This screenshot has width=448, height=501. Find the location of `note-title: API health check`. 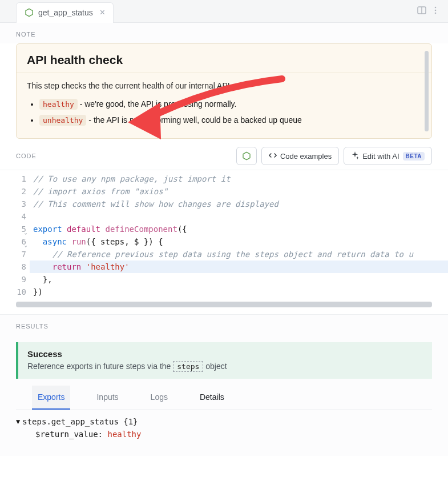

note-title: API health check is located at coordinates (224, 58).